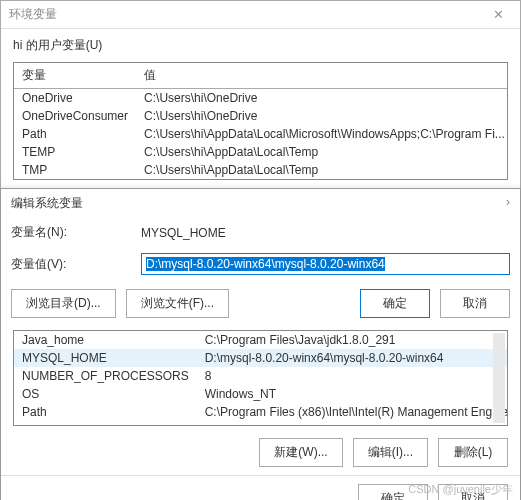  Describe the element at coordinates (178, 304) in the screenshot. I see `browse-file-button: 浏览文件(F)...` at that location.